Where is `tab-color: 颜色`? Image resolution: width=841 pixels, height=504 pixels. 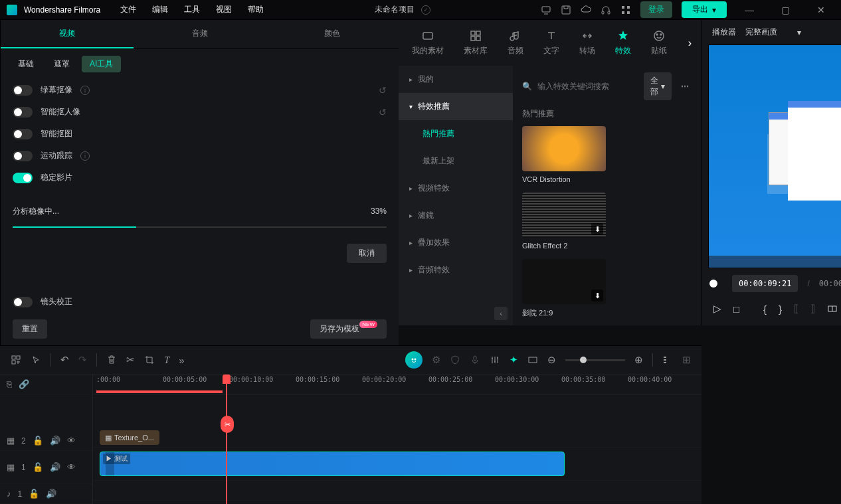 tab-color: 颜色 is located at coordinates (332, 35).